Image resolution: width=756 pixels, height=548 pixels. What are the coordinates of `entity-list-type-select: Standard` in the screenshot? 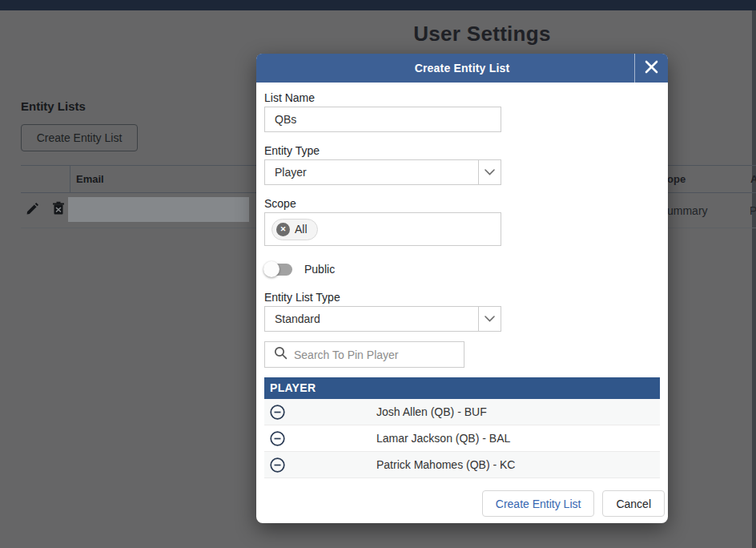 It's located at (383, 319).